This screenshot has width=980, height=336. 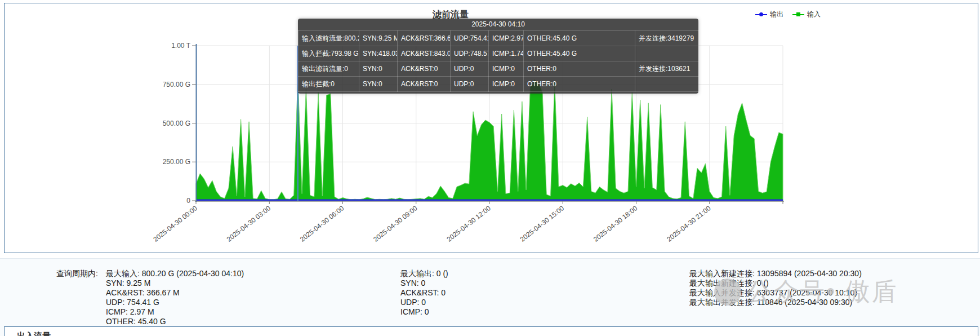 I want to click on summary-line: ACK&RST: 366.67 M, so click(x=175, y=293).